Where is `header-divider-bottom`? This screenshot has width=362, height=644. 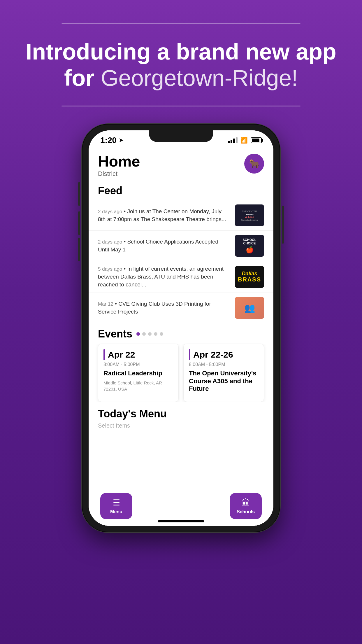
header-divider-bottom is located at coordinates (181, 106).